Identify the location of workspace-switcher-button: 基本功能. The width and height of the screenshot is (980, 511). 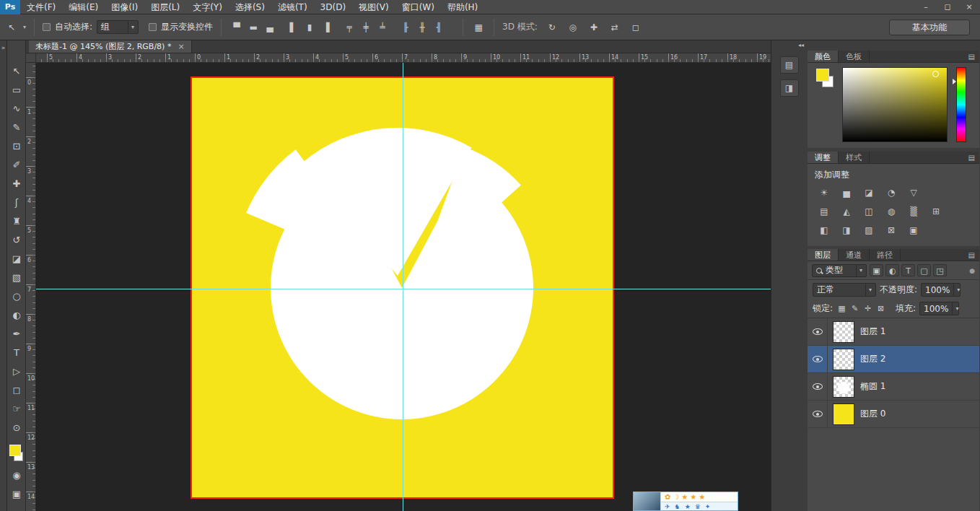
(929, 27).